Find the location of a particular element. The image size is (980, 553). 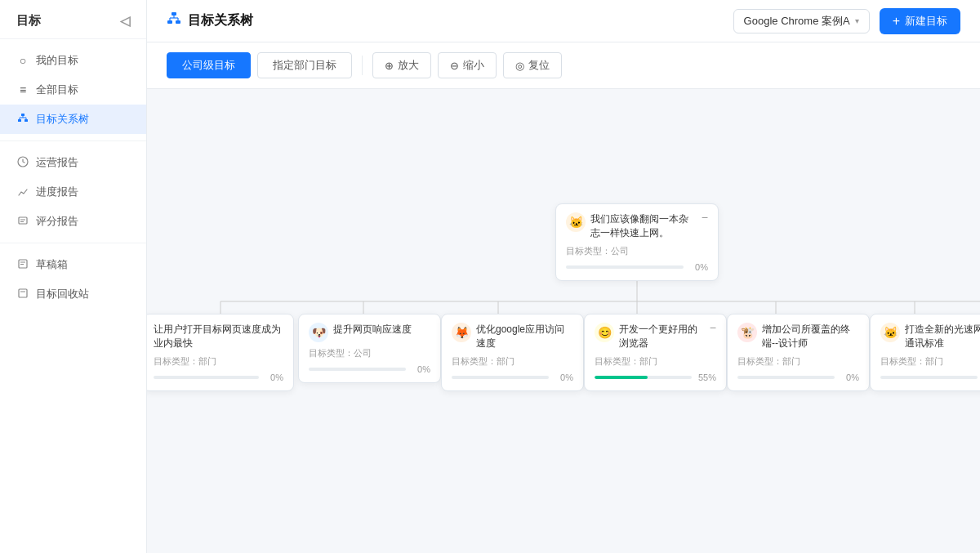

zoom-out-icon: ⊖ is located at coordinates (454, 65).